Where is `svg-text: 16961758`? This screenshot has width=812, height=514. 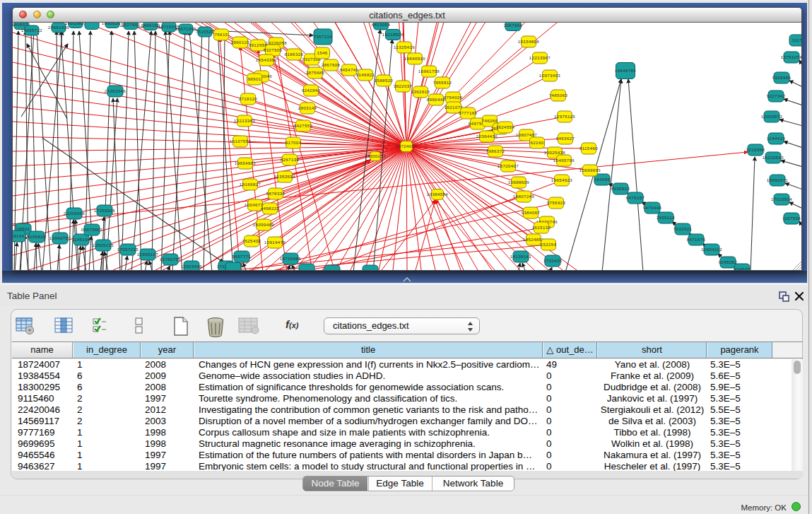 svg-text: 16961758 is located at coordinates (430, 71).